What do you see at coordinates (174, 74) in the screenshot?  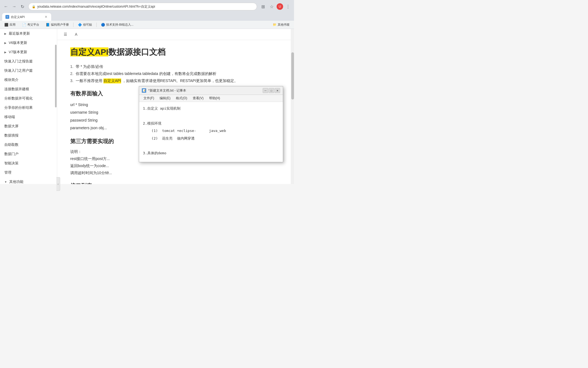 I see `intro-list: 1. 带 * 为必填/必传 2. 你需要在本地完成test tables tab…` at bounding box center [174, 74].